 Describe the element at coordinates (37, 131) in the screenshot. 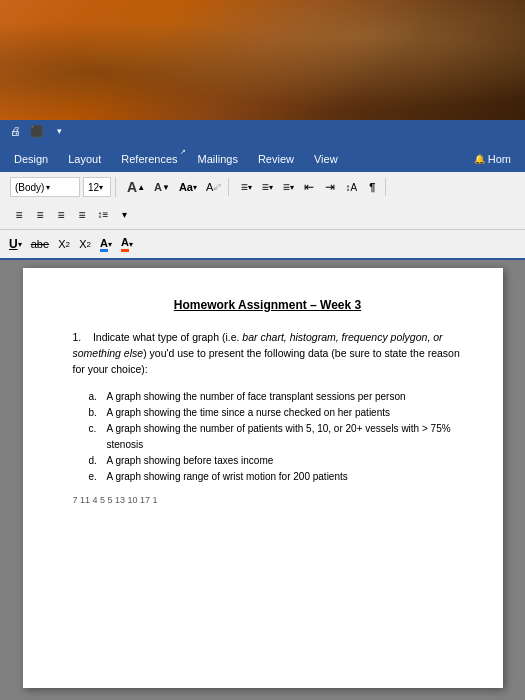

I see `save-icon: ⬛` at that location.